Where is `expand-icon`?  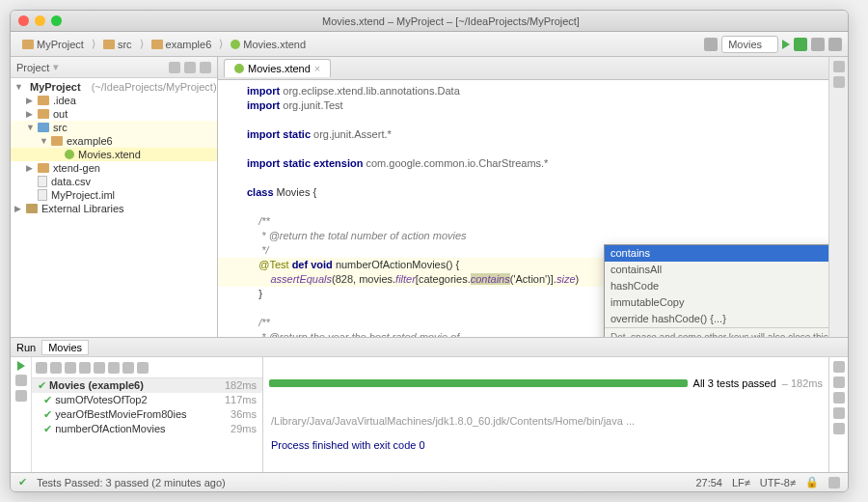
expand-icon is located at coordinates (70, 368).